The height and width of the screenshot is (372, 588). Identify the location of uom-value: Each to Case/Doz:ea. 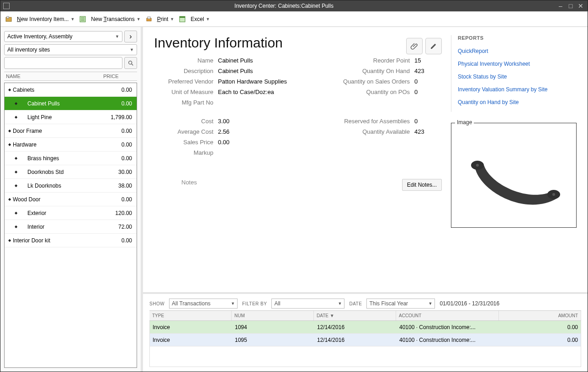
(270, 92).